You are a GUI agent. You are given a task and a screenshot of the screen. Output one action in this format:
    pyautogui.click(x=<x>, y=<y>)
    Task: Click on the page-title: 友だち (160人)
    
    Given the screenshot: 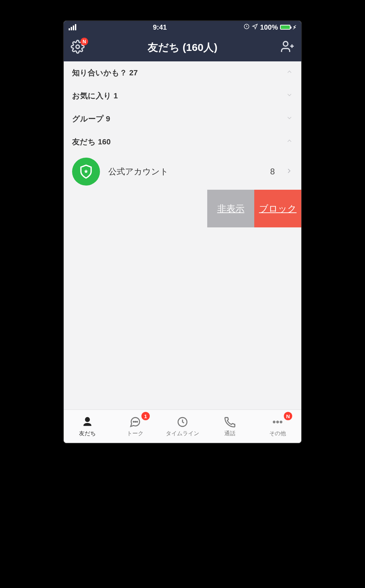 What is the action you would take?
    pyautogui.click(x=182, y=47)
    